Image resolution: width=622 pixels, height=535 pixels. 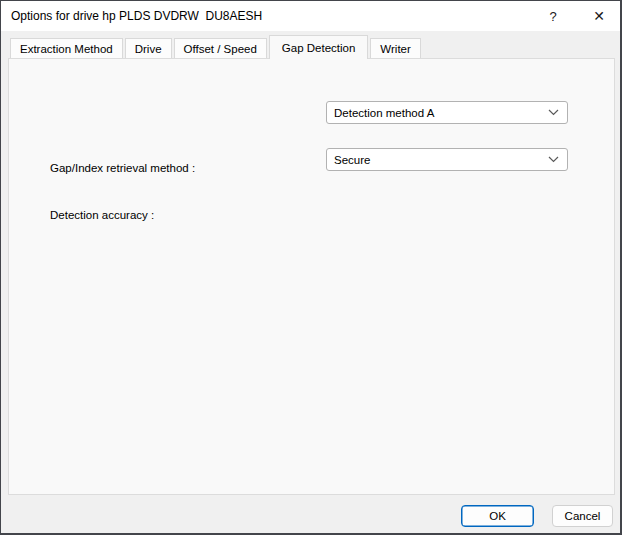 What do you see at coordinates (319, 48) in the screenshot?
I see `tab-label: Gap Detection` at bounding box center [319, 48].